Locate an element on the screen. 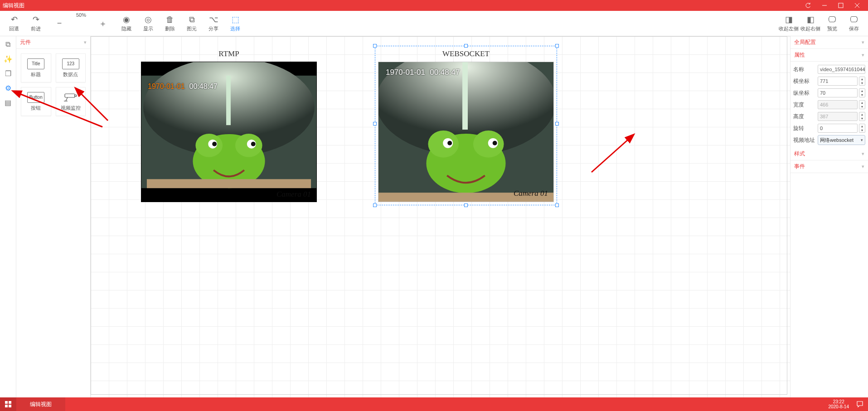 The image size is (868, 411). button-icon: Button is located at coordinates (36, 97).